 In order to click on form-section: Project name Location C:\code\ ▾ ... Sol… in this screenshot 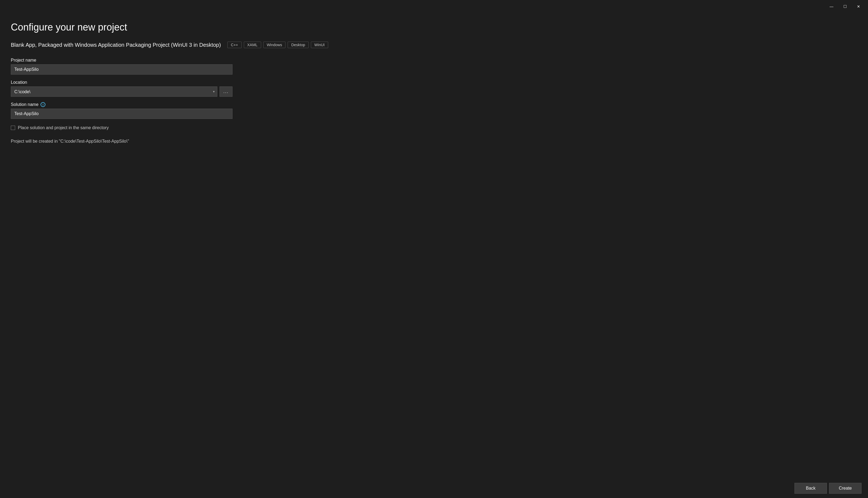, I will do `click(122, 101)`.